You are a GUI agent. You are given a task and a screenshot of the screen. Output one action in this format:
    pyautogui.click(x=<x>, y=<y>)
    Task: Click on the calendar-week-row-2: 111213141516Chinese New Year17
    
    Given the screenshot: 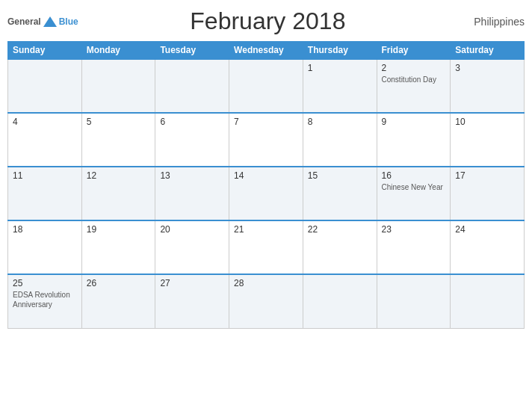 What is the action you would take?
    pyautogui.click(x=266, y=194)
    